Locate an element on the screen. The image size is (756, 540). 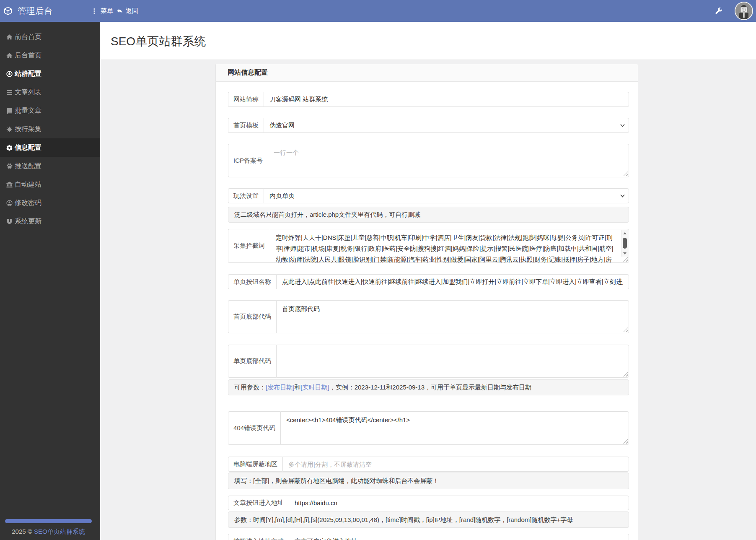
play-mode-row: 玩法设置 内页单页 is located at coordinates (428, 196).